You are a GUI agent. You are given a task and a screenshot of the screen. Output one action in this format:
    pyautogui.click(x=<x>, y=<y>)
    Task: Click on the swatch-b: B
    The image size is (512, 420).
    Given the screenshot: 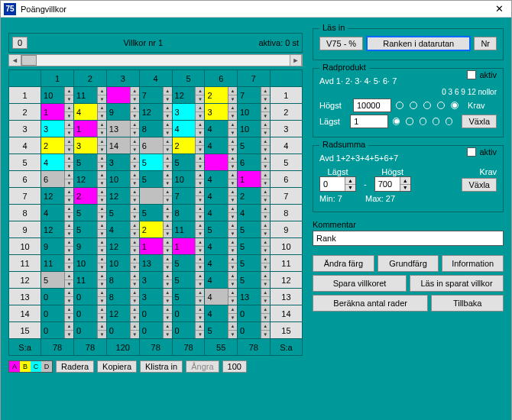 What is the action you would take?
    pyautogui.click(x=25, y=367)
    